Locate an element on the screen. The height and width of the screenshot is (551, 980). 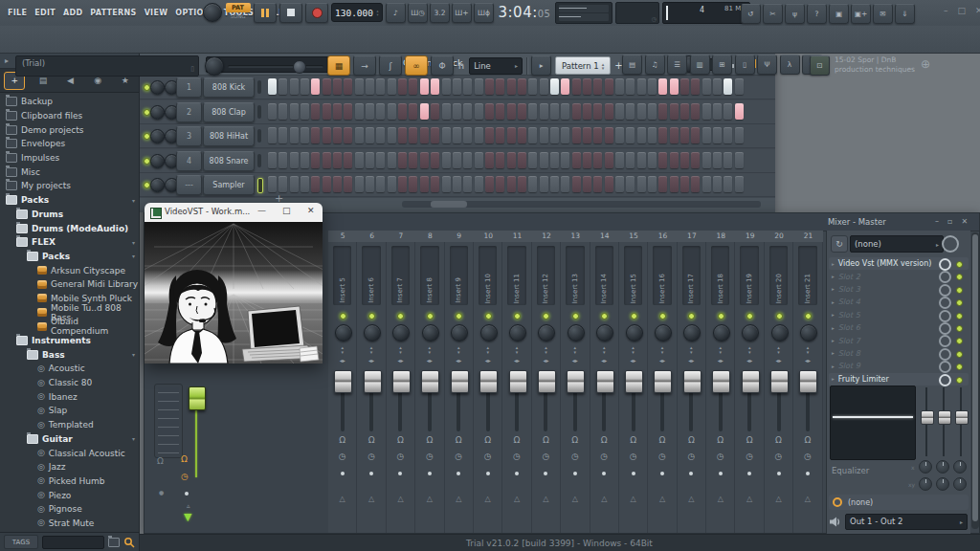
chevron-down-icon: ▾ is located at coordinates (134, 438).